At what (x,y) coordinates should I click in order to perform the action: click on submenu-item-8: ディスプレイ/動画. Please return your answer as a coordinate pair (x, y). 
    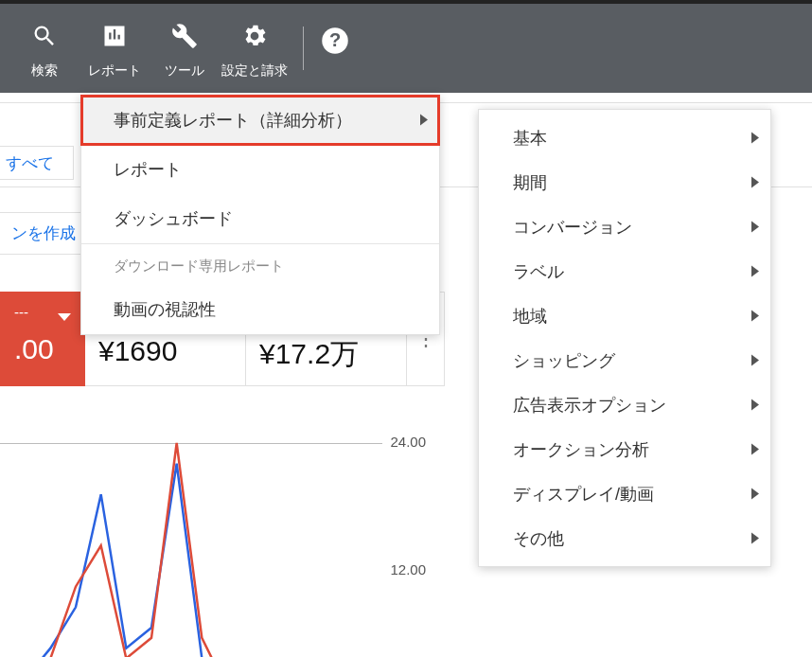
    Looking at the image, I should click on (625, 494).